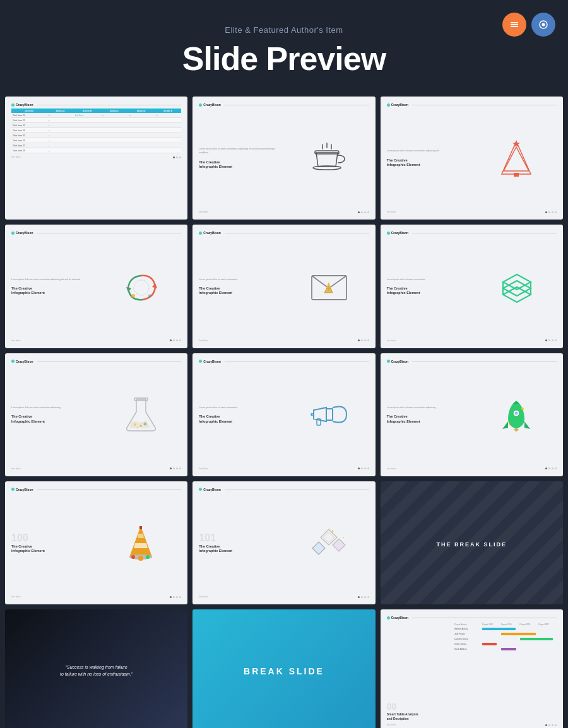  I want to click on page-header: Elite & Featured Author's Item Slide Pre…, so click(284, 48).